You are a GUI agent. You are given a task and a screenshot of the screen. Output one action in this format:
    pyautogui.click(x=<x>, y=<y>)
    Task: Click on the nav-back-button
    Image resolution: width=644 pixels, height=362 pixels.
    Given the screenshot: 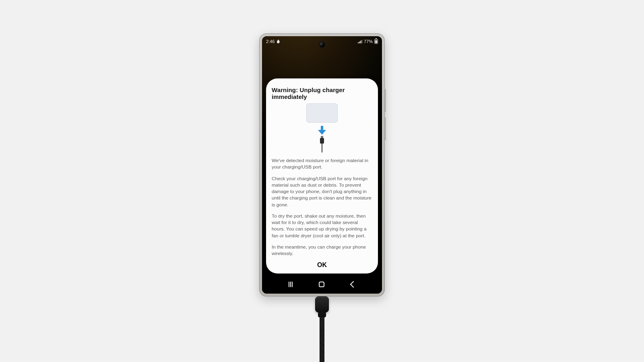 What is the action you would take?
    pyautogui.click(x=353, y=284)
    